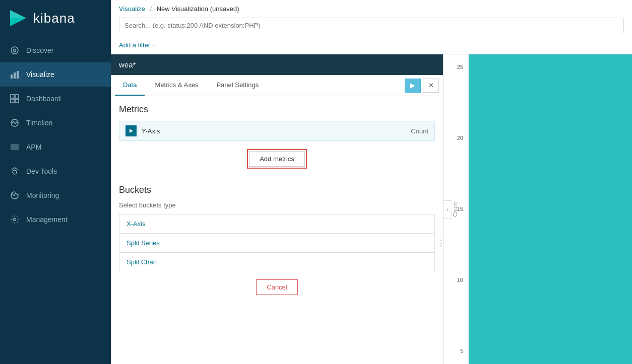 The image size is (632, 364). Describe the element at coordinates (55, 135) in the screenshot. I see `sidebar-nav: Discover Visualize Dashboar` at that location.